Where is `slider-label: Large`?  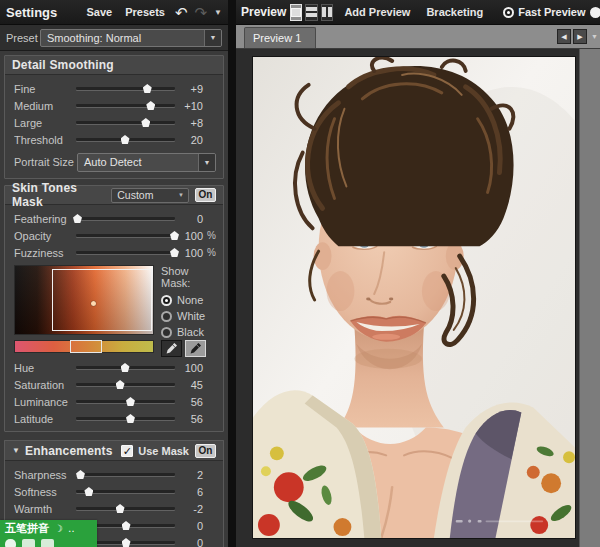
slider-label: Large is located at coordinates (45, 123).